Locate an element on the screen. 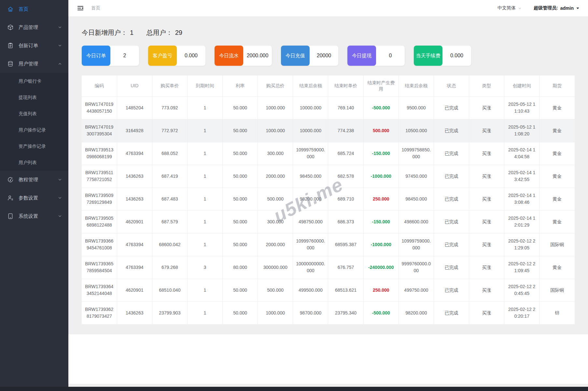 This screenshot has height=391, width=588. table-row: BRW173951177587210521436263687.419150.00… is located at coordinates (328, 176).